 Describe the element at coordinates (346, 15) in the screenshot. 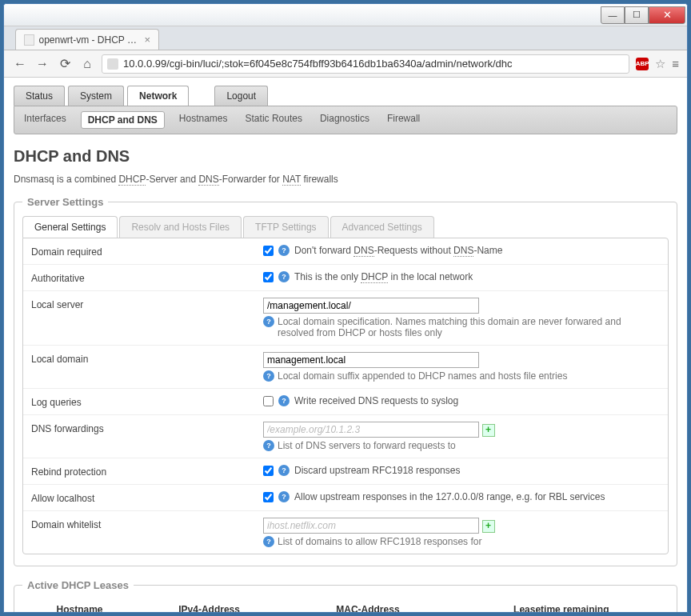

I see `titlebar: — ☐ ✕` at that location.